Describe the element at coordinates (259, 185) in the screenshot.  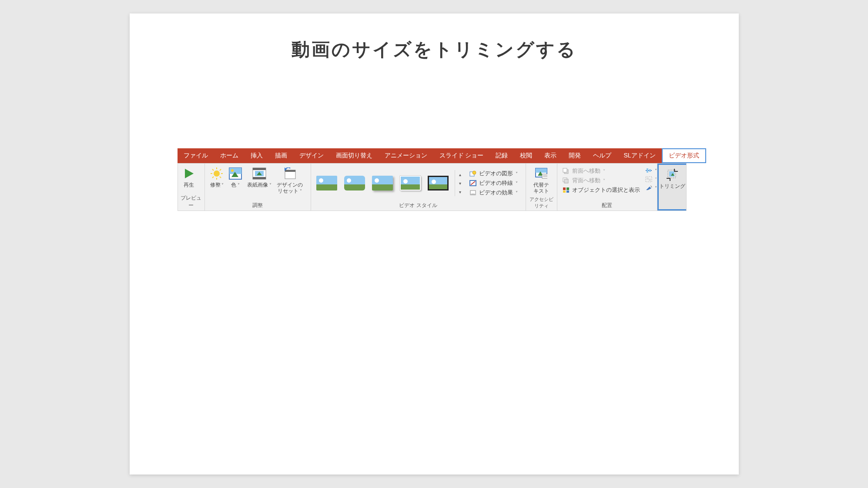
I see `poster-label: 表紙画像` at that location.